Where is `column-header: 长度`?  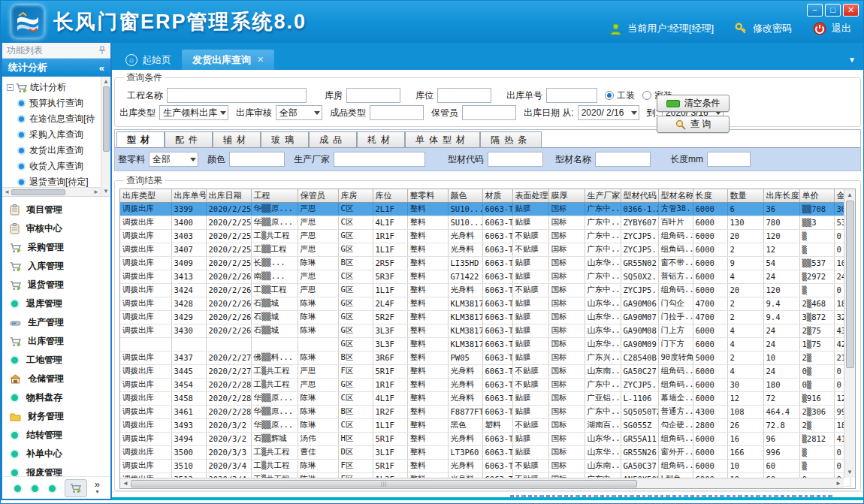 column-header: 长度 is located at coordinates (710, 195).